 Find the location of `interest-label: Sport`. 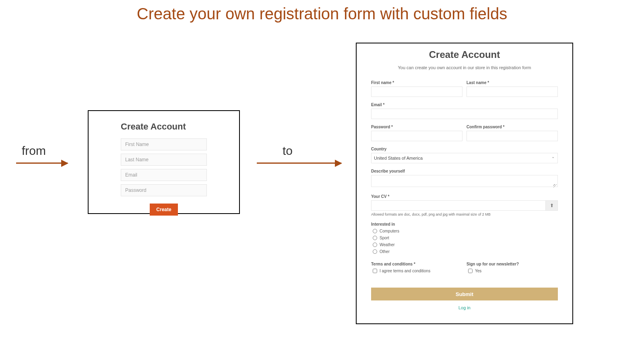

interest-label: Sport is located at coordinates (384, 238).